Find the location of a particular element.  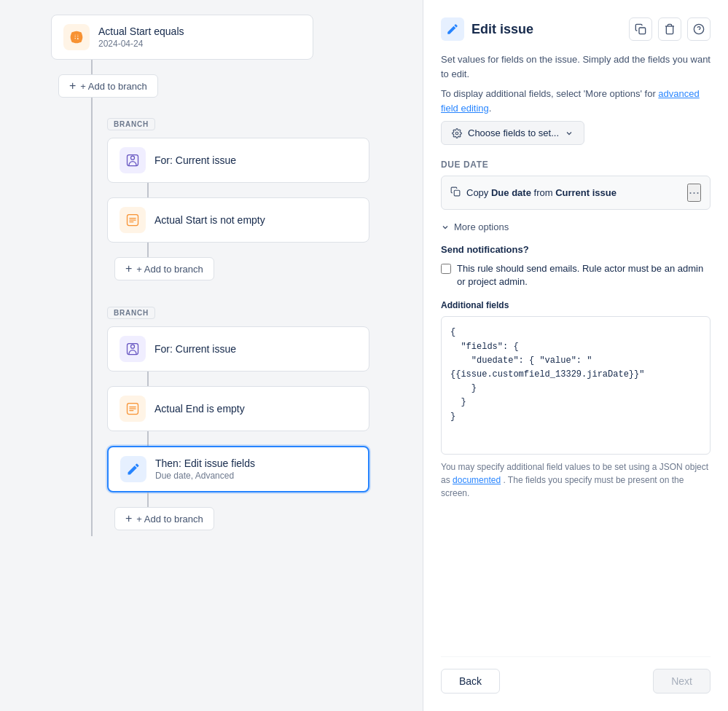

add-to-branch-button-3: + + Add to branch is located at coordinates (165, 519).